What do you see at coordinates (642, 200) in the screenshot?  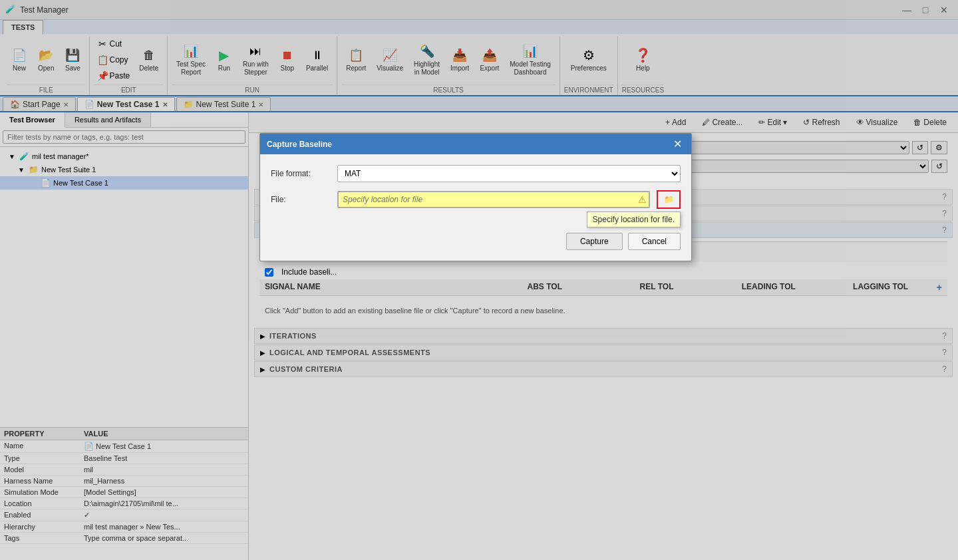 I see `warning-icon: ⚠` at bounding box center [642, 200].